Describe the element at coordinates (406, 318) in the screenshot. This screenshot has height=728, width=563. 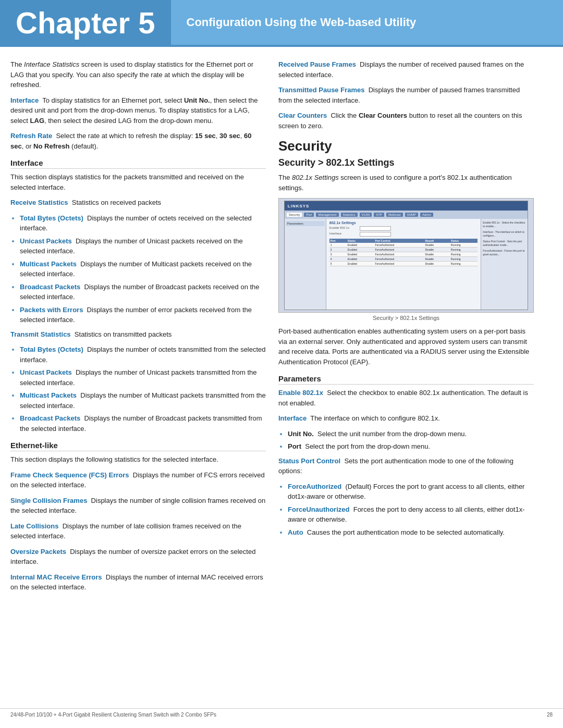
I see `screenshot-caption: Security > 802.1x Settings` at that location.